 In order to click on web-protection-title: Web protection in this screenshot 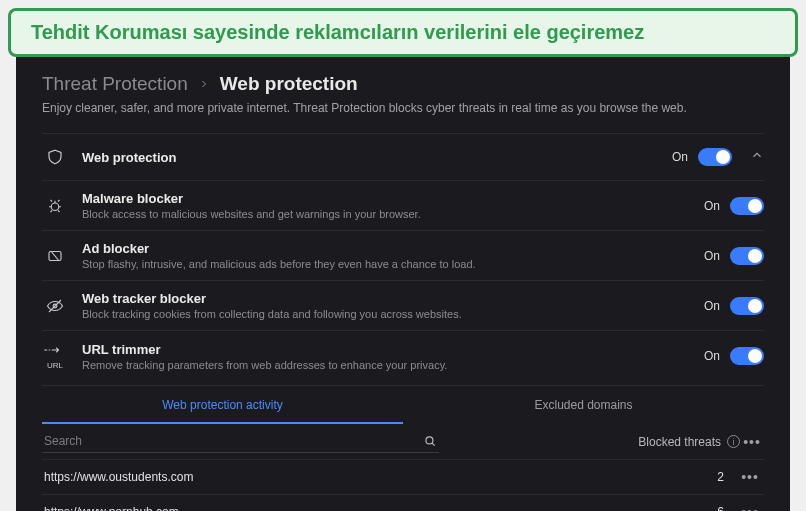, I will do `click(370, 158)`.